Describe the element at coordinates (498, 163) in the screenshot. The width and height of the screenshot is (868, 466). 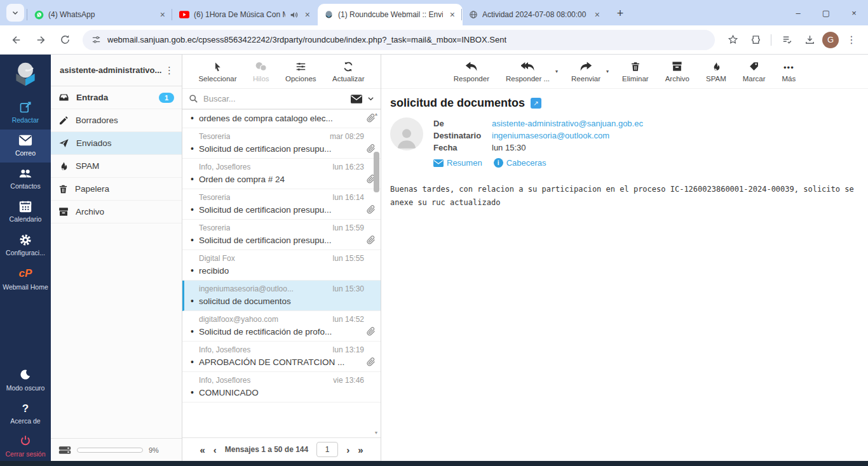
I see `info-icon: i` at that location.